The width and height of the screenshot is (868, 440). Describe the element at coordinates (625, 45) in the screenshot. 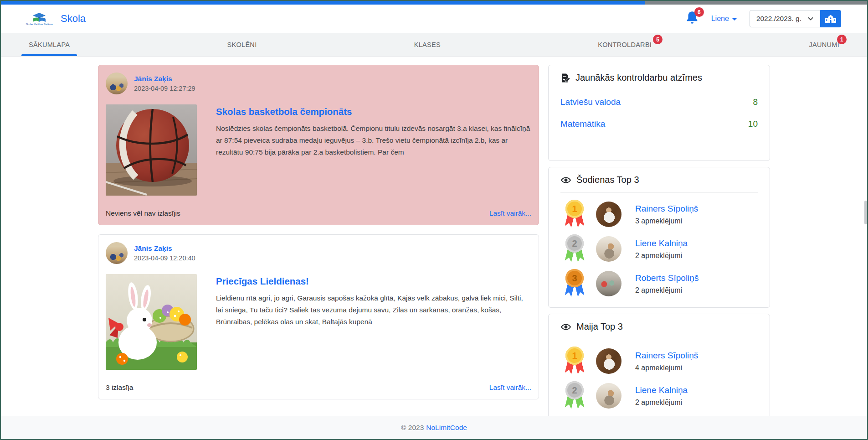

I see `tab-kontroldarbi: KONTROLDARBI 5` at that location.